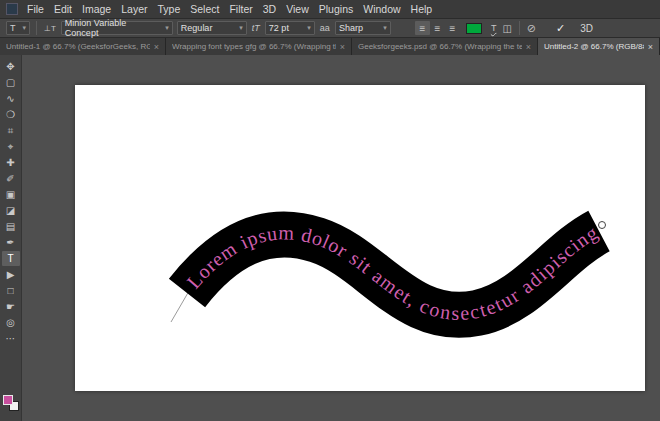 The image size is (660, 421). What do you see at coordinates (11, 242) in the screenshot?
I see `pen-tool: ✒` at bounding box center [11, 242].